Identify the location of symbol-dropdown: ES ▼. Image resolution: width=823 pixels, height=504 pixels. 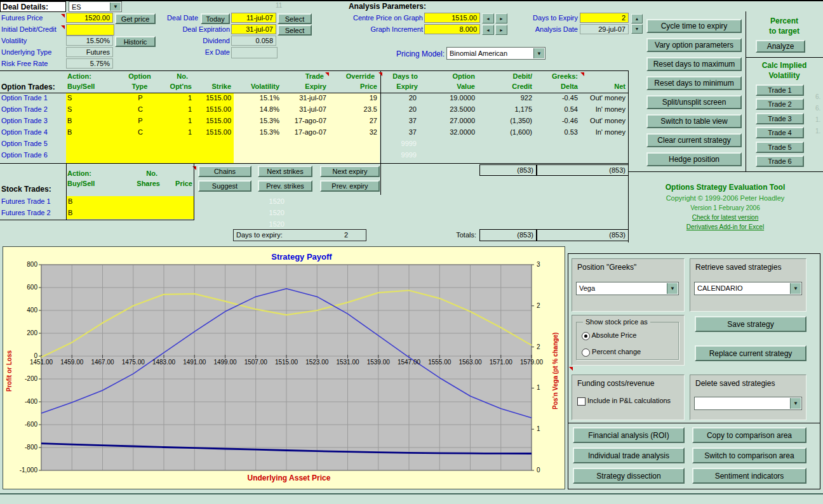
(95, 6).